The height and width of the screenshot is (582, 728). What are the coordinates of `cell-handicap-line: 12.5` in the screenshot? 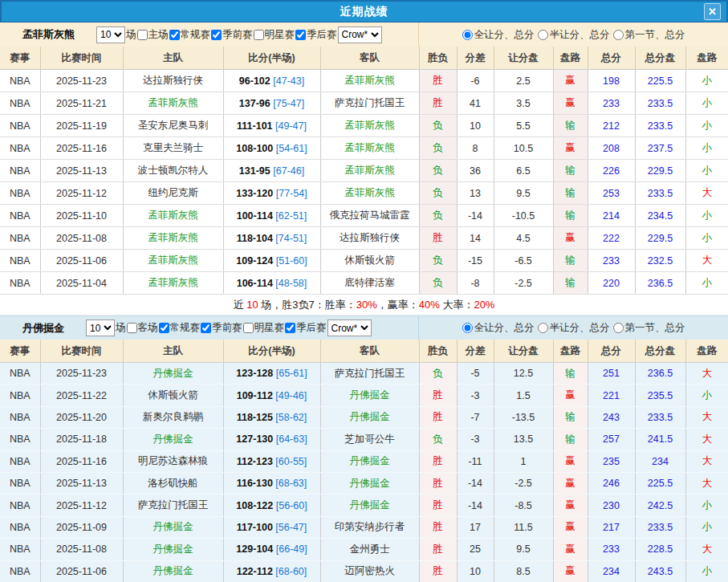 It's located at (523, 374).